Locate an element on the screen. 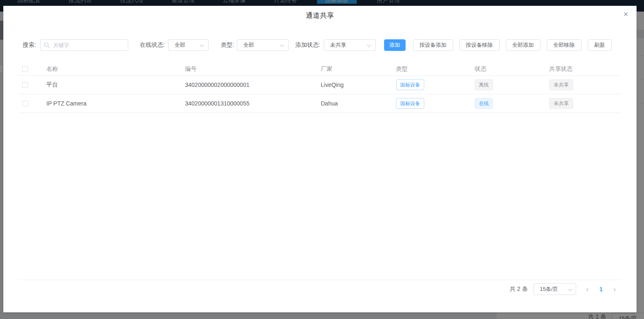 The image size is (644, 319). cell-status: 离线 is located at coordinates (512, 85).